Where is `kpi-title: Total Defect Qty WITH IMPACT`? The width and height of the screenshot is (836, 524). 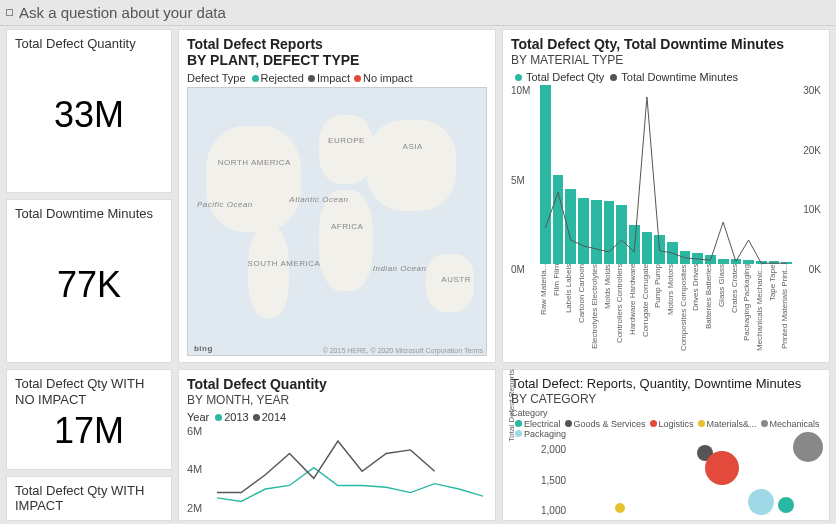 kpi-title: Total Defect Qty WITH IMPACT is located at coordinates (89, 498).